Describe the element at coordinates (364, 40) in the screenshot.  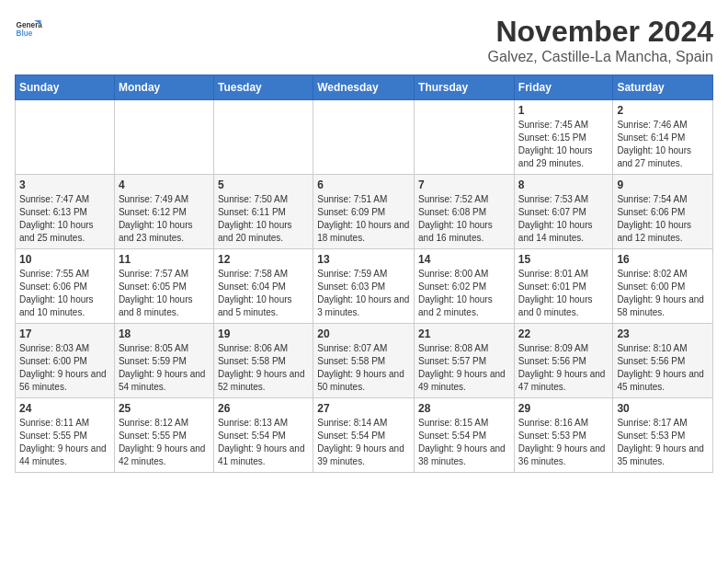
I see `page-header: General Blue November 2024 Galvez, Casti…` at that location.